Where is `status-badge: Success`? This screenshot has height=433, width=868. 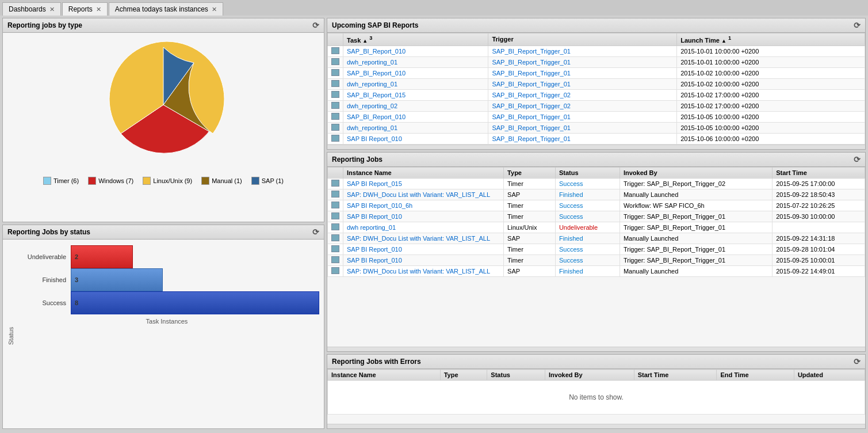 status-badge: Success is located at coordinates (571, 260).